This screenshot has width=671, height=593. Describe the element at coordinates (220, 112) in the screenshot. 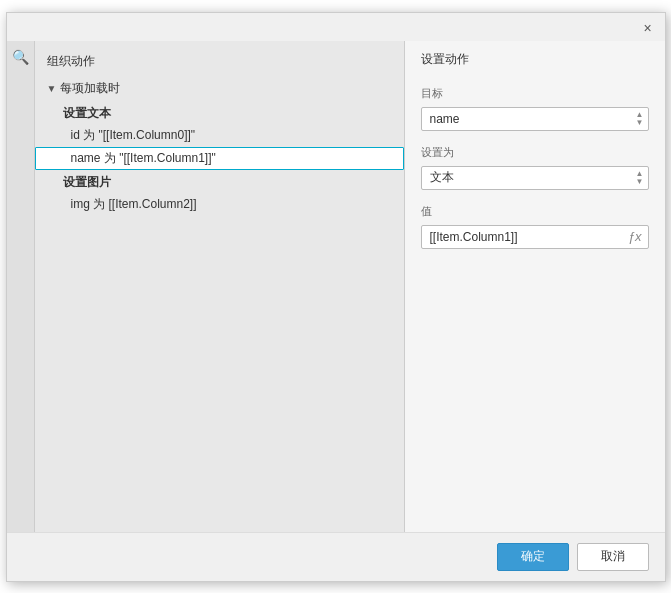

I see `section-title-text: 设置文本` at that location.